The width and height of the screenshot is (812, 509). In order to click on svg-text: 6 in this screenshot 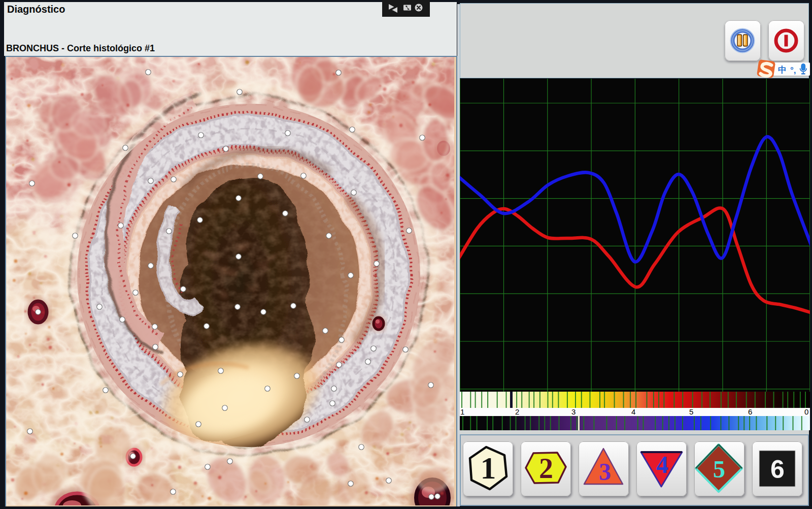, I will do `click(777, 469)`.